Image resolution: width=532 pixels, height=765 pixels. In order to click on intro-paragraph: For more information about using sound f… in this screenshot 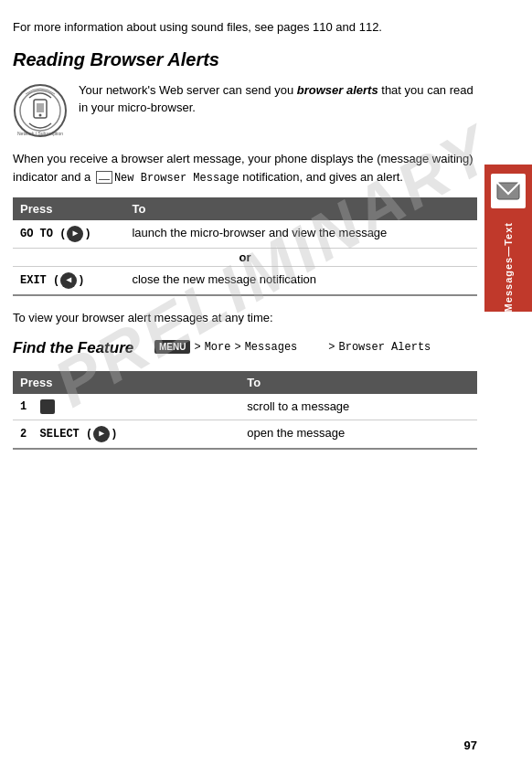, I will do `click(245, 27)`.